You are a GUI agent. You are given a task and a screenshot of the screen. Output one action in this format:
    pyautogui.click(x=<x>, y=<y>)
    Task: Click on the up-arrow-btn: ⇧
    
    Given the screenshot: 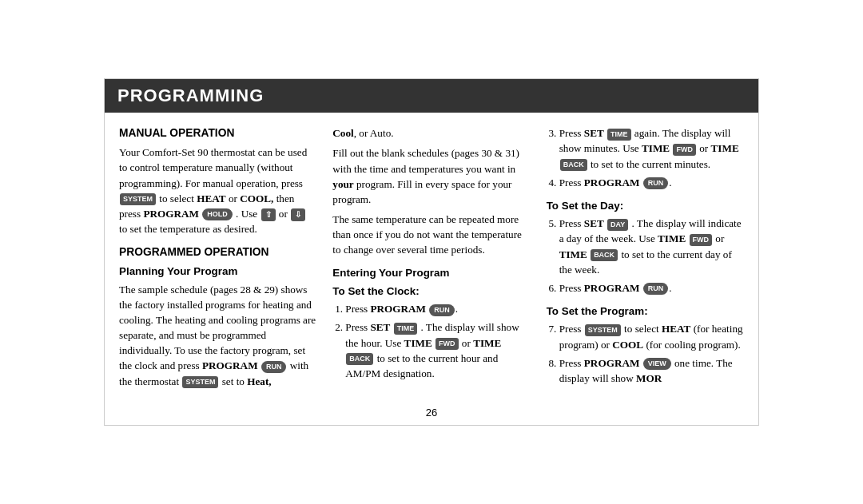 What is the action you would take?
    pyautogui.click(x=268, y=216)
    